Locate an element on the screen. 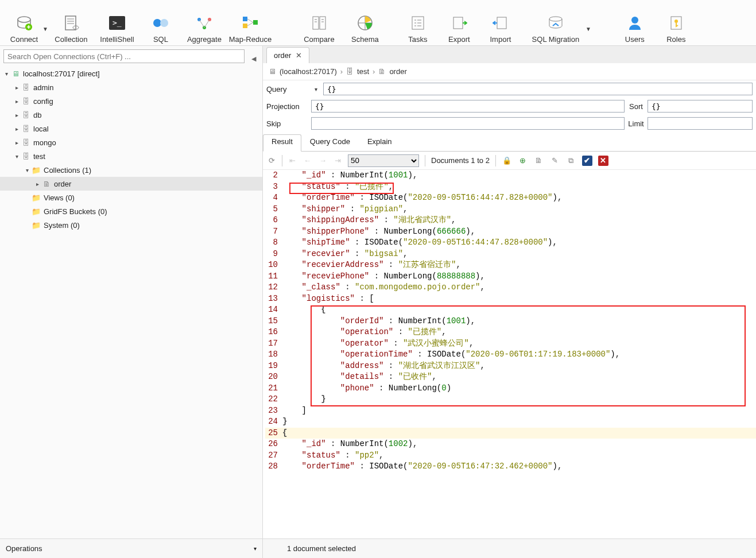  intellishell-button: >_IntelliShell is located at coordinates (117, 23).